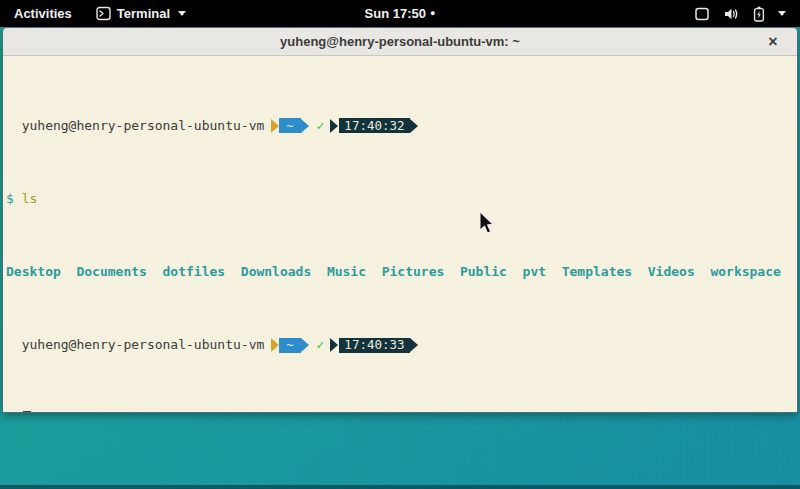 The width and height of the screenshot is (800, 489). What do you see at coordinates (400, 412) in the screenshot?
I see `input-line: $` at bounding box center [400, 412].